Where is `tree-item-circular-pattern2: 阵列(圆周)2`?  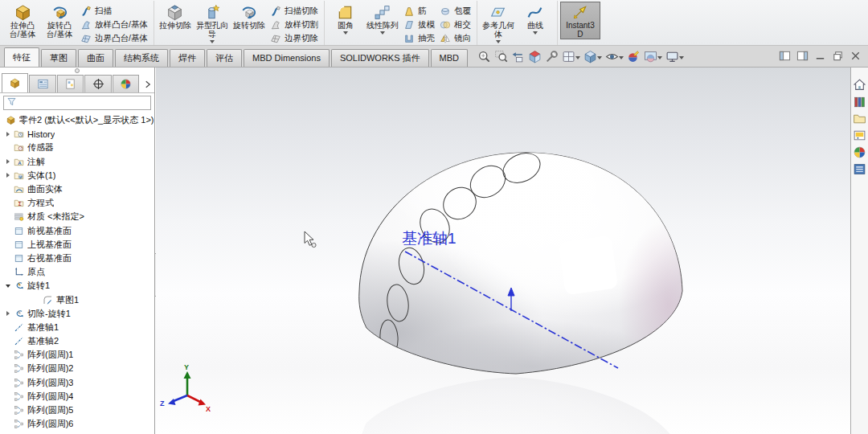
tree-item-circular-pattern2: 阵列(圆周)2 is located at coordinates (77, 368).